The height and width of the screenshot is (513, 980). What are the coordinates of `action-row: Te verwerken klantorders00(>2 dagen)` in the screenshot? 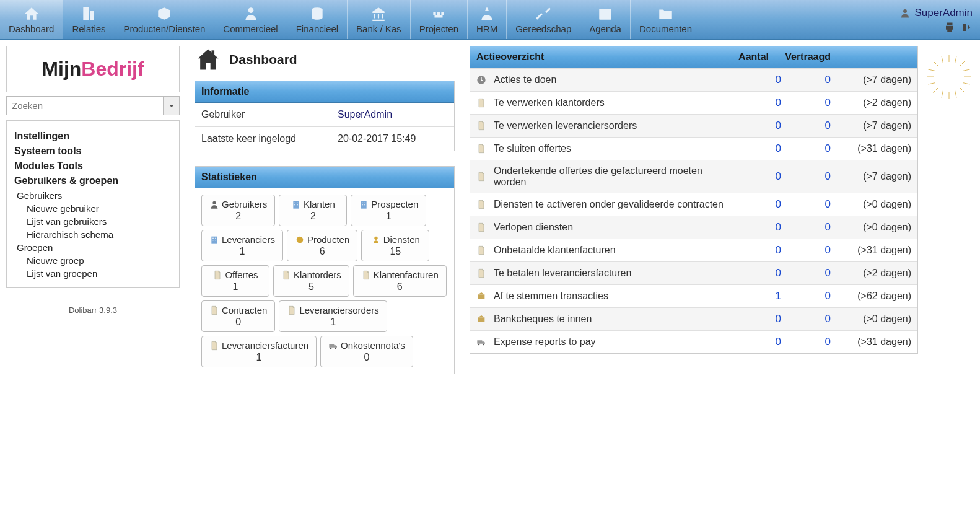 It's located at (694, 103).